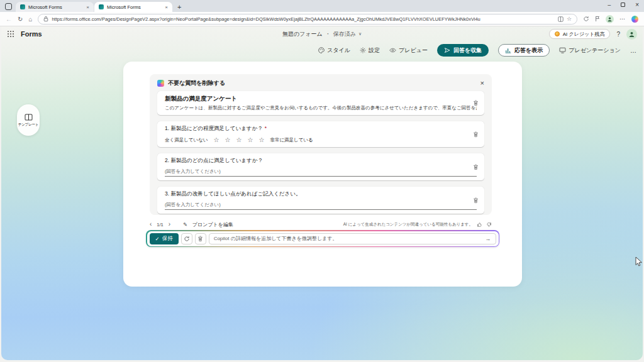  Describe the element at coordinates (623, 19) in the screenshot. I see `browser-settings-icon: ⋯` at that location.